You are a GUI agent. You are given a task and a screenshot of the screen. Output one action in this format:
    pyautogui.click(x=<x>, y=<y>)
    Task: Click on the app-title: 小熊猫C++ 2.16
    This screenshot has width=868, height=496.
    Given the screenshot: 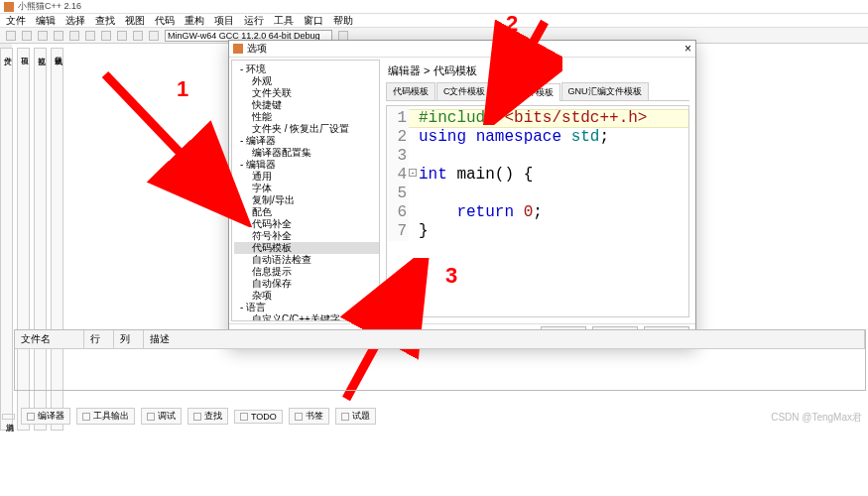 What is the action you would take?
    pyautogui.click(x=50, y=6)
    